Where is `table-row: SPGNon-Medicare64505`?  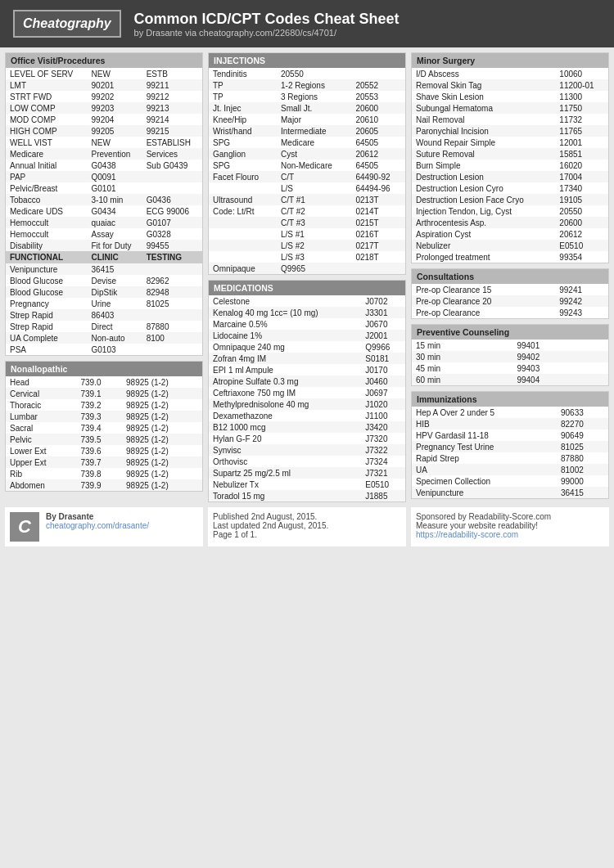
table-row: SPGNon-Medicare64505 is located at coordinates (307, 165).